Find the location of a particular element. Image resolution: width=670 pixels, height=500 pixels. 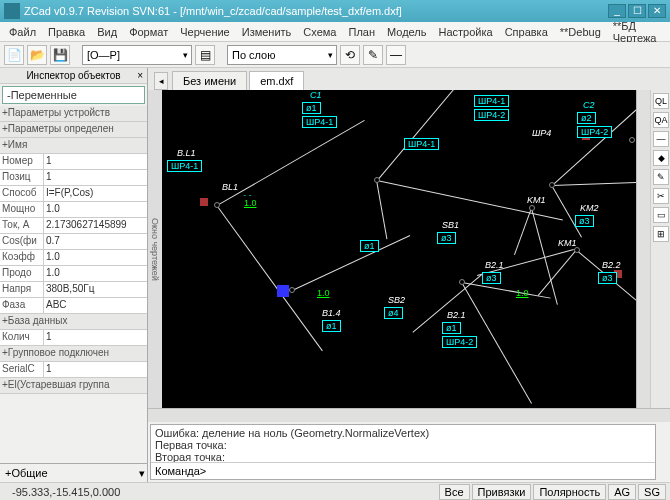

menu-settings: Настройка is located at coordinates (465, 32).